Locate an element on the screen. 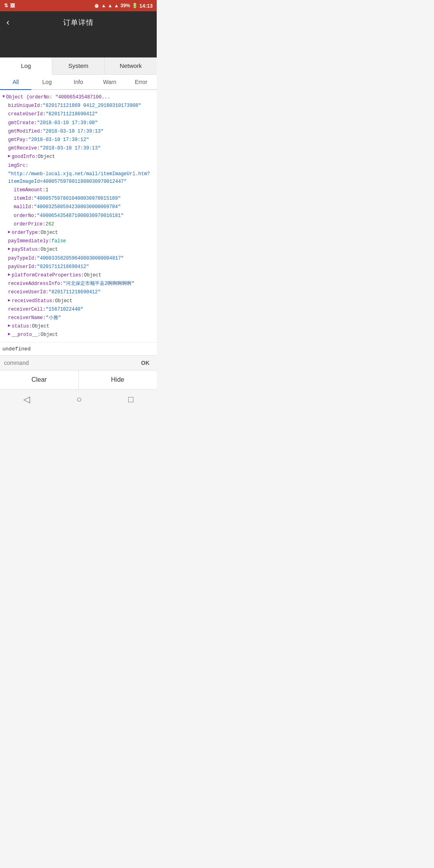  field-proto: ▶ __proto__: Object is located at coordinates (78, 335).